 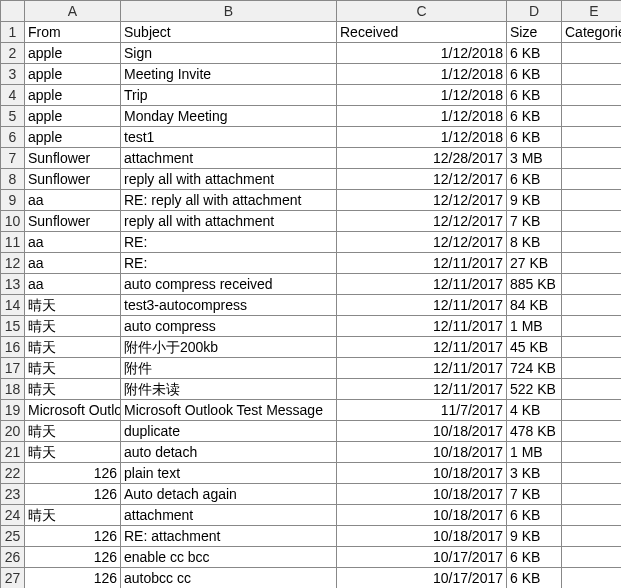 I want to click on col-header-a: A, so click(x=73, y=12).